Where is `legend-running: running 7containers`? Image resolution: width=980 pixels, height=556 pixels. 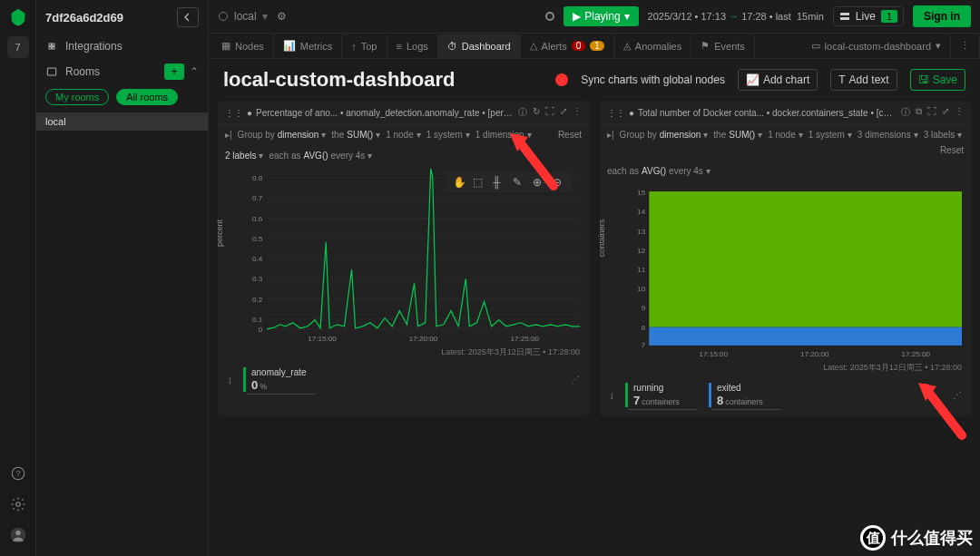
legend-running: running 7containers is located at coordinates (662, 395).